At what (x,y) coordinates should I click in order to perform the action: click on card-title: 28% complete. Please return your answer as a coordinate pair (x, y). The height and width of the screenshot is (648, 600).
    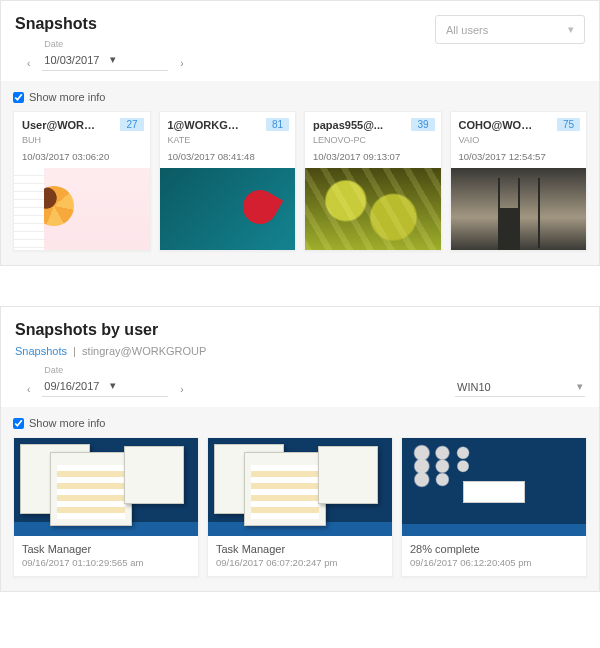
    Looking at the image, I should click on (494, 549).